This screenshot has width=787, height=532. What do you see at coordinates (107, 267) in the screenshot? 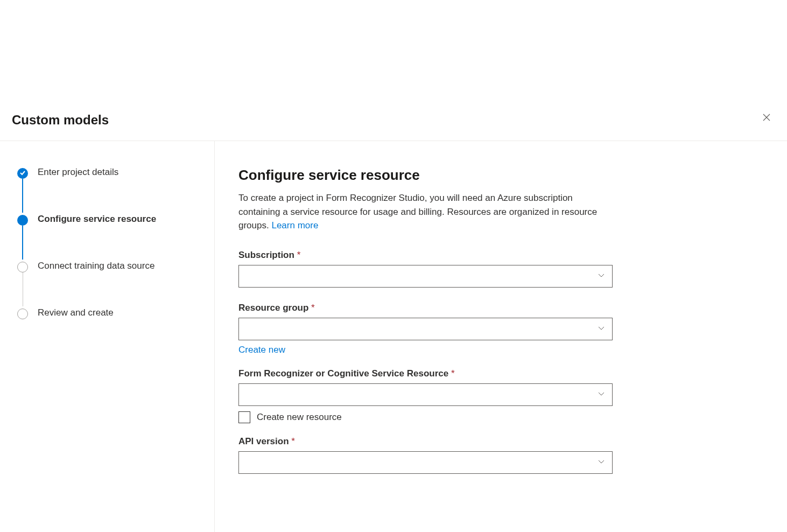
I see `wizard-step-connect-training-data: Connect training data source` at bounding box center [107, 267].